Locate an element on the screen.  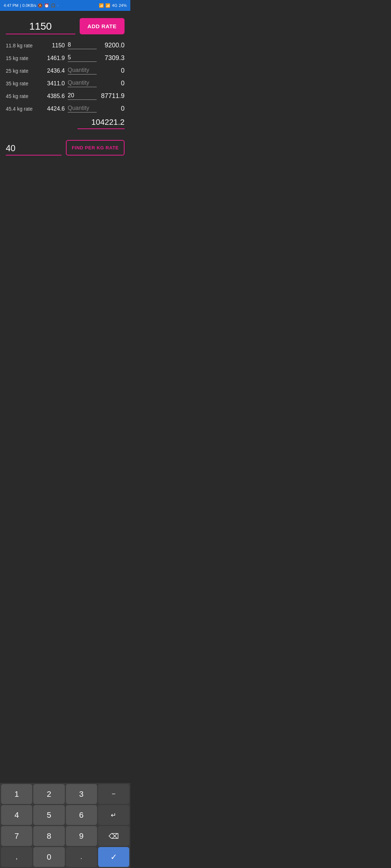
total-4: 87711.9 is located at coordinates (112, 96).